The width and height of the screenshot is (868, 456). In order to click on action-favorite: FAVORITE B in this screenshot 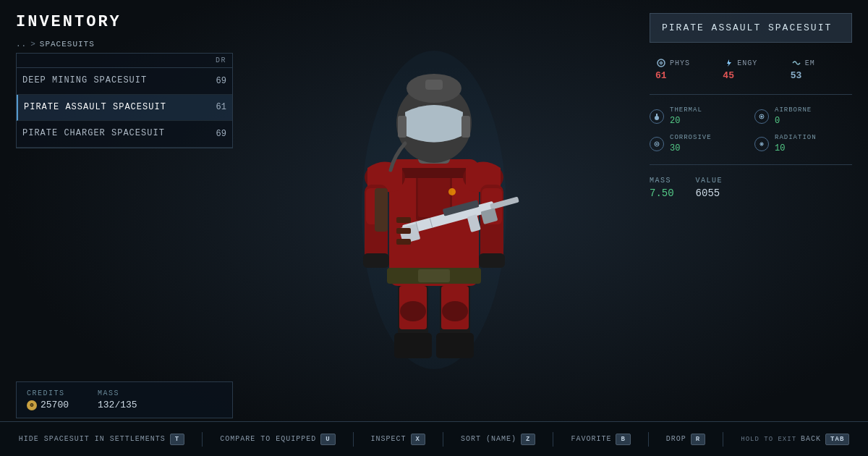, I will do `click(600, 439)`.